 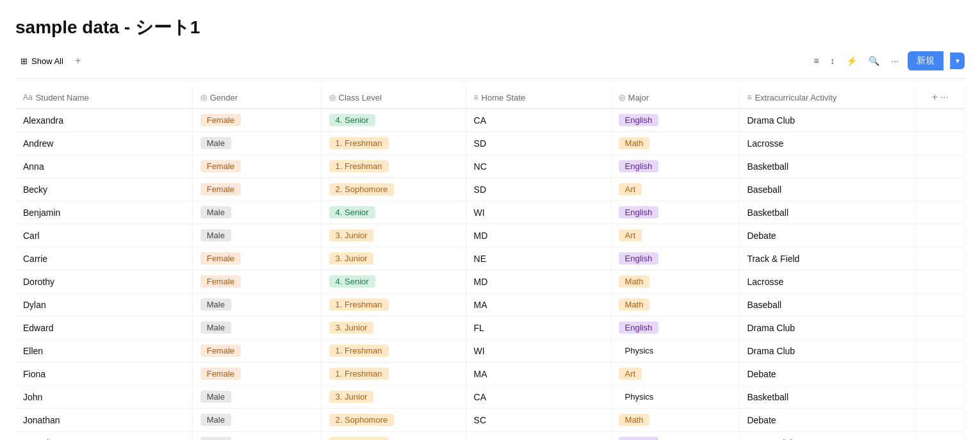 What do you see at coordinates (104, 213) in the screenshot?
I see `cell-student-name: Benjamin` at bounding box center [104, 213].